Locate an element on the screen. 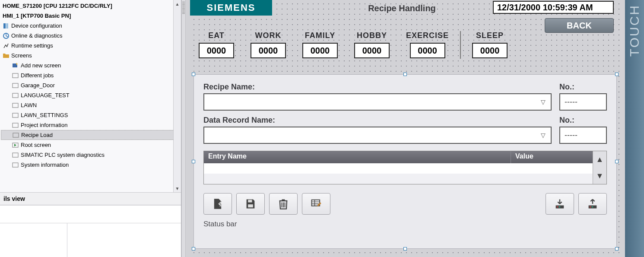 This screenshot has height=257, width=644. tree-node-screens-folder: Screens is located at coordinates (91, 55).